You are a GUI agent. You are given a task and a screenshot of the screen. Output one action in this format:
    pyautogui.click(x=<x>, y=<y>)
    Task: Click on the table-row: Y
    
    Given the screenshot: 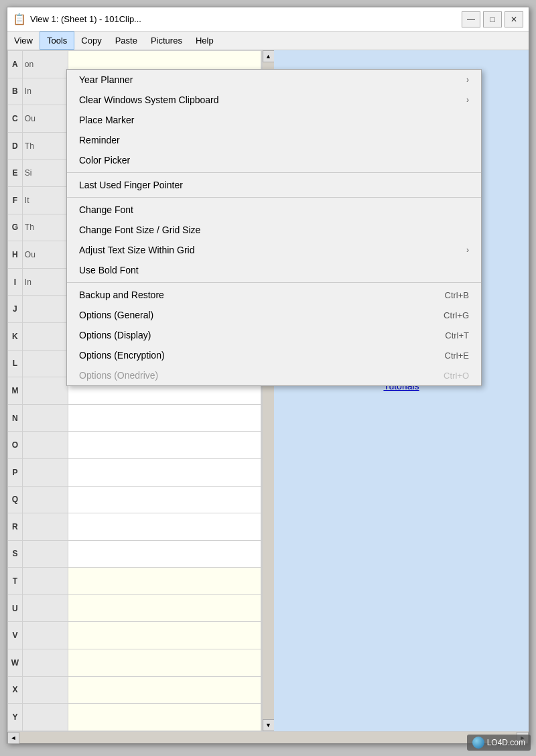 What is the action you would take?
    pyautogui.click(x=135, y=717)
    